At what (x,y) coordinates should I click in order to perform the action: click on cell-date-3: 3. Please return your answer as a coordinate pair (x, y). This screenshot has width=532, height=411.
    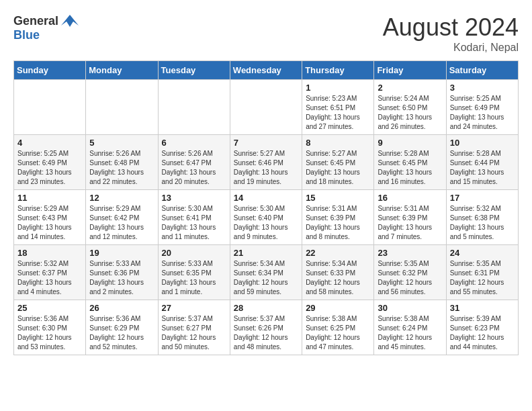
    Looking at the image, I should click on (482, 87).